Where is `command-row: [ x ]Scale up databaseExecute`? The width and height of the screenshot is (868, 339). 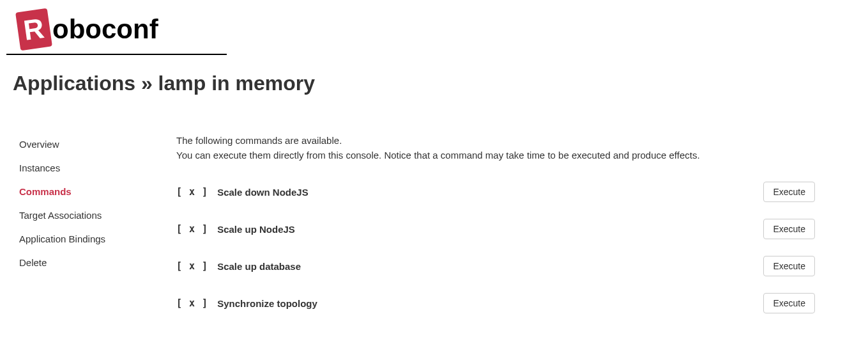 command-row: [ x ]Scale up databaseExecute is located at coordinates (496, 266).